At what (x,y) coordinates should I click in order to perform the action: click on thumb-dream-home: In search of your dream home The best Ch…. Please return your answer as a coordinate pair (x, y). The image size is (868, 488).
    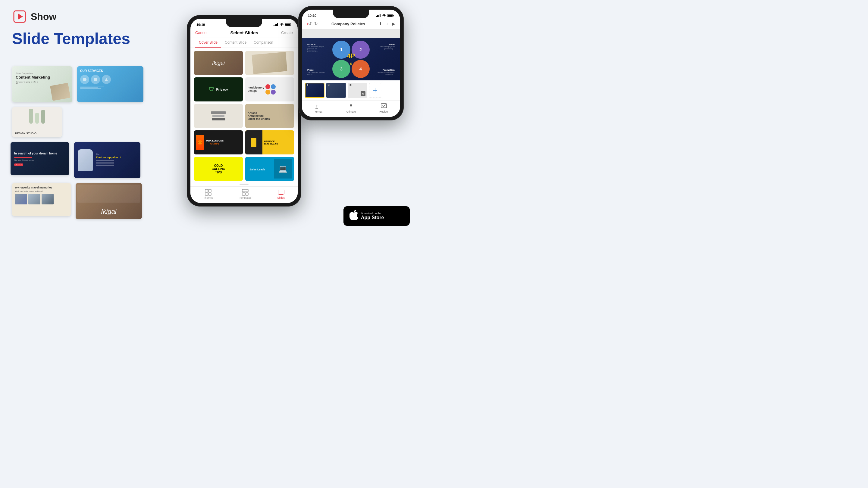
    Looking at the image, I should click on (40, 159).